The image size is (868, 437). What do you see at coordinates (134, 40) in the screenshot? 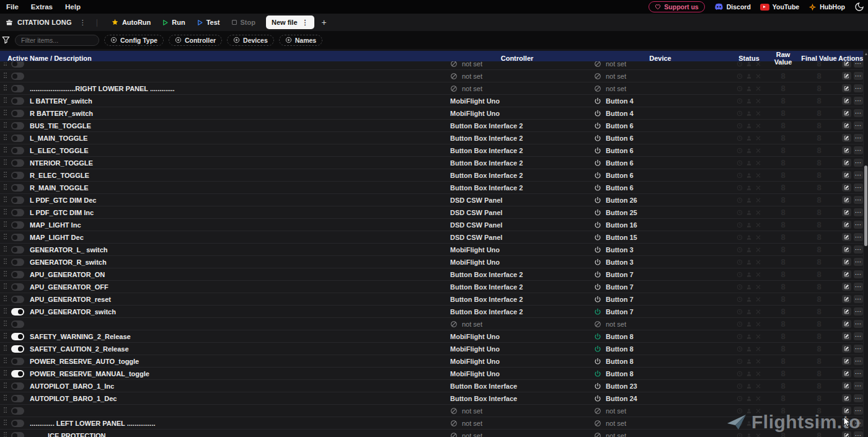
I see `filter-chip-config-type: Config Type` at bounding box center [134, 40].